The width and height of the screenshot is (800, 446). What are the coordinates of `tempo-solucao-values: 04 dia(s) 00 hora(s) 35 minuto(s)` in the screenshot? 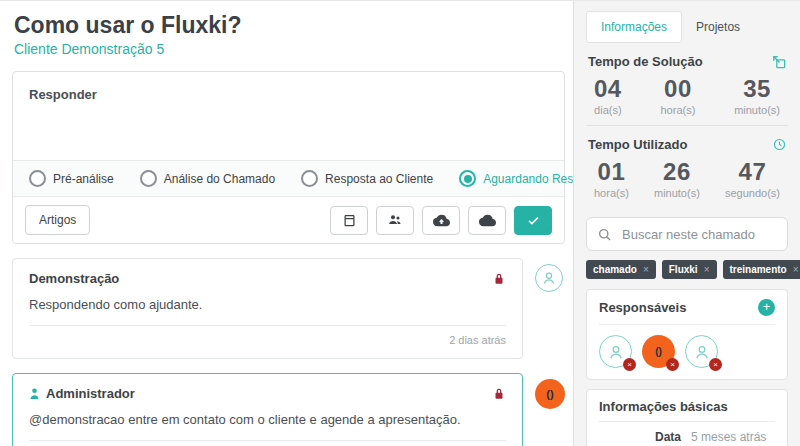 It's located at (687, 98).